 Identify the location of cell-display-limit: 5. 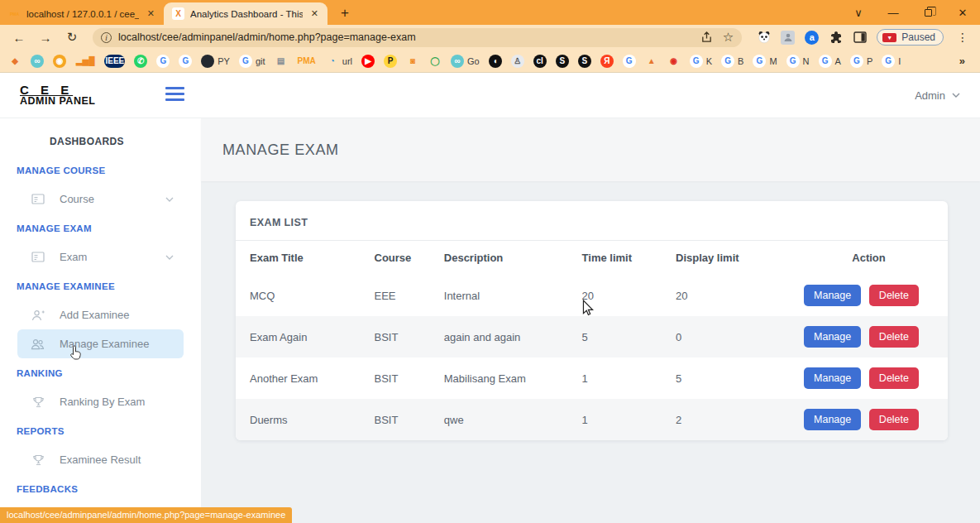
(726, 378).